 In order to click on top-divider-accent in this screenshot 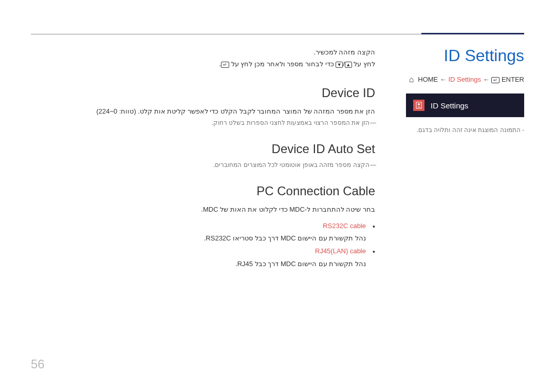, I will do `click(473, 34)`.